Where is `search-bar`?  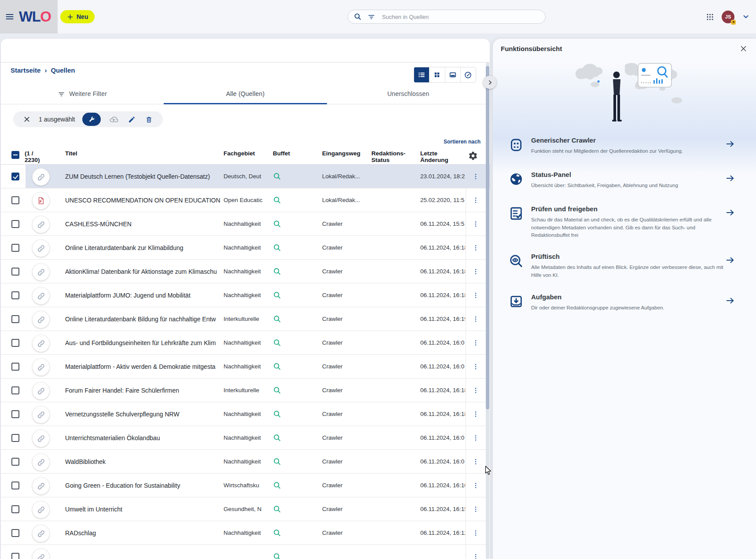
search-bar is located at coordinates (447, 17).